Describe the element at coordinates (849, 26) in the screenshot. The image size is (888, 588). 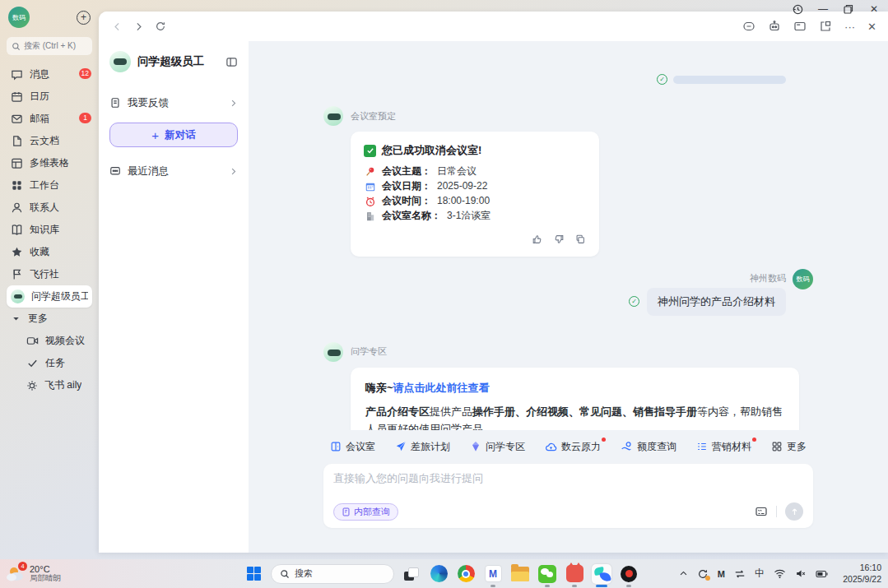
I see `more-icon: ···` at that location.